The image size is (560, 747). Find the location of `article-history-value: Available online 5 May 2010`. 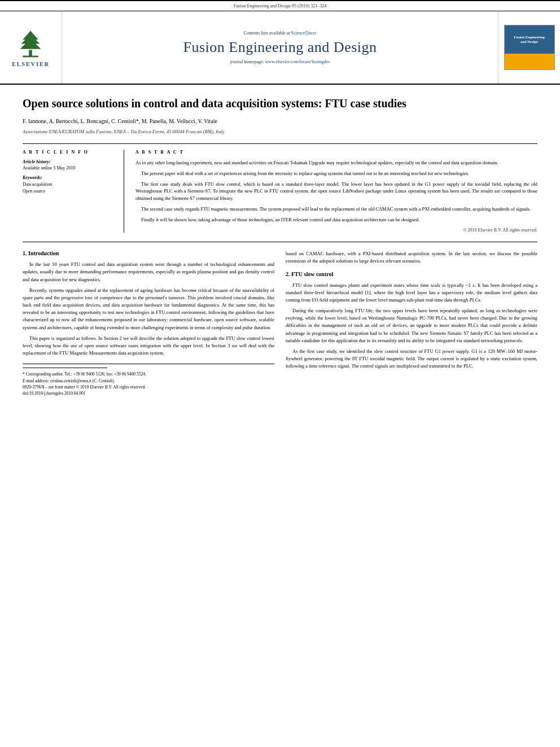

article-history-value: Available online 5 May 2010 is located at coordinates (69, 168).